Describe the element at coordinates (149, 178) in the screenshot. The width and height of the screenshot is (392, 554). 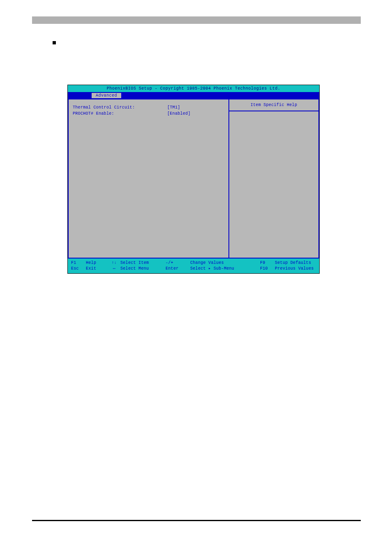
I see `settings-panel: Thermal Control Circuit: [TM1] PROCHOT# …` at that location.